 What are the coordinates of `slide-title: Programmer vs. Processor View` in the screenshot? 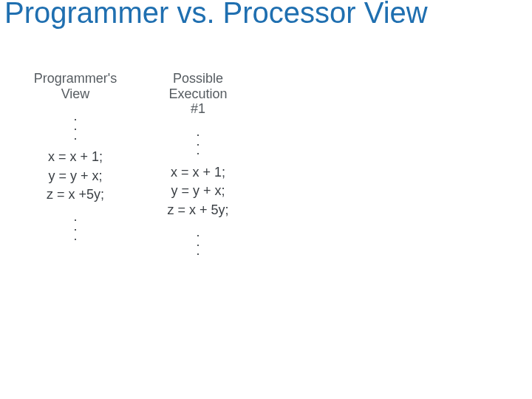 It's located at (261, 15).